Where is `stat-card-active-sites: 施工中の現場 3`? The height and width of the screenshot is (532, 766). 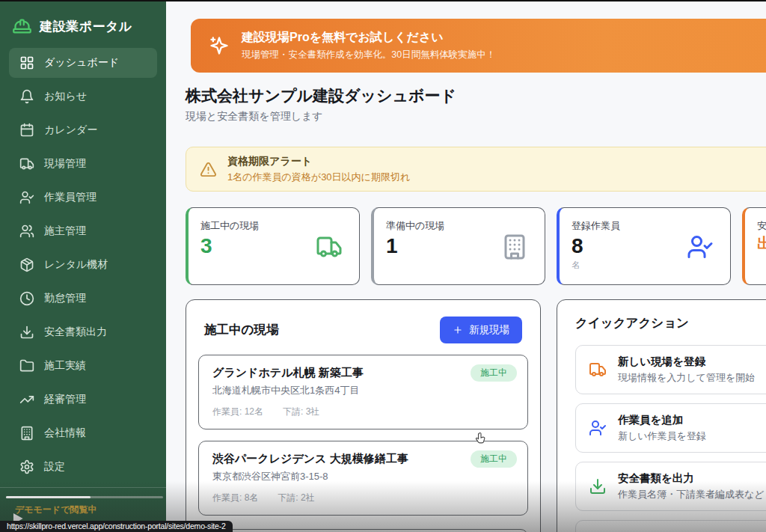
stat-card-active-sites: 施工中の現場 3 is located at coordinates (272, 246).